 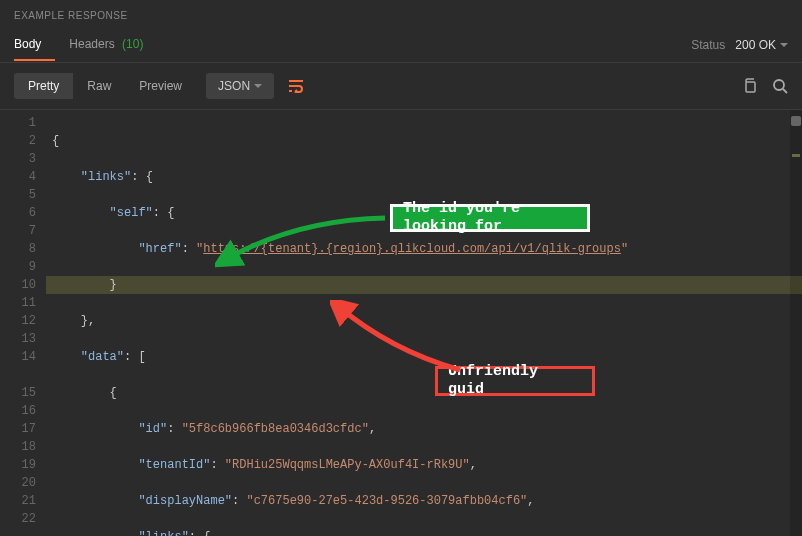 What do you see at coordinates (401, 14) in the screenshot?
I see `section-label: EXAMPLE RESPONSE` at bounding box center [401, 14].